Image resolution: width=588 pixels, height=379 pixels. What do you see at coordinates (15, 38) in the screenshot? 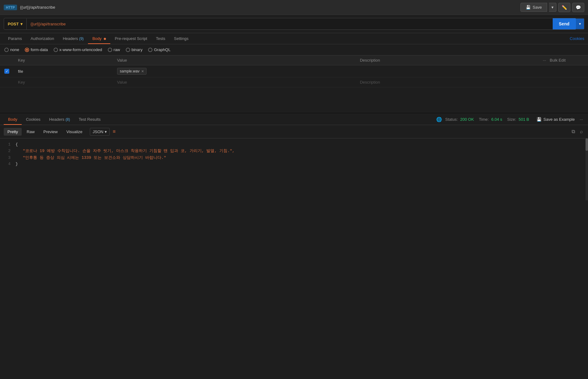
I see `tab-params: Params` at bounding box center [15, 38].